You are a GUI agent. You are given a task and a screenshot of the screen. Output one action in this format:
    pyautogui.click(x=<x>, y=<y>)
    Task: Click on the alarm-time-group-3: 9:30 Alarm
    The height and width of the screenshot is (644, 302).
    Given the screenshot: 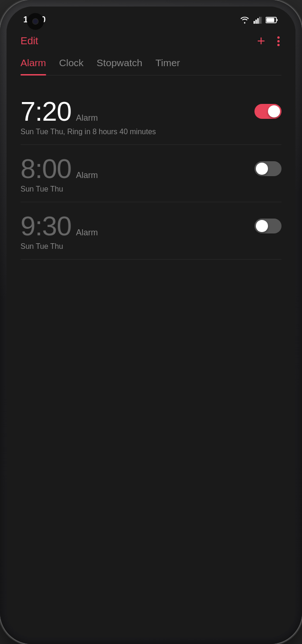 What is the action you would take?
    pyautogui.click(x=59, y=226)
    